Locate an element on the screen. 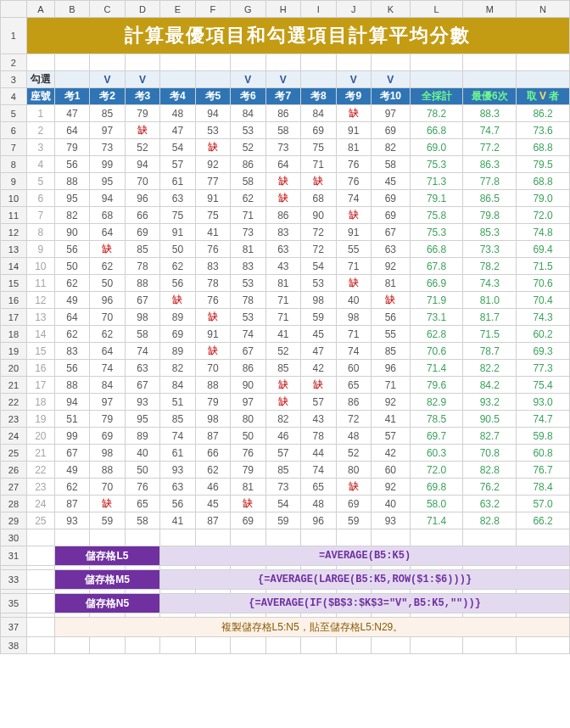  calc-v: 57.0 is located at coordinates (543, 504).